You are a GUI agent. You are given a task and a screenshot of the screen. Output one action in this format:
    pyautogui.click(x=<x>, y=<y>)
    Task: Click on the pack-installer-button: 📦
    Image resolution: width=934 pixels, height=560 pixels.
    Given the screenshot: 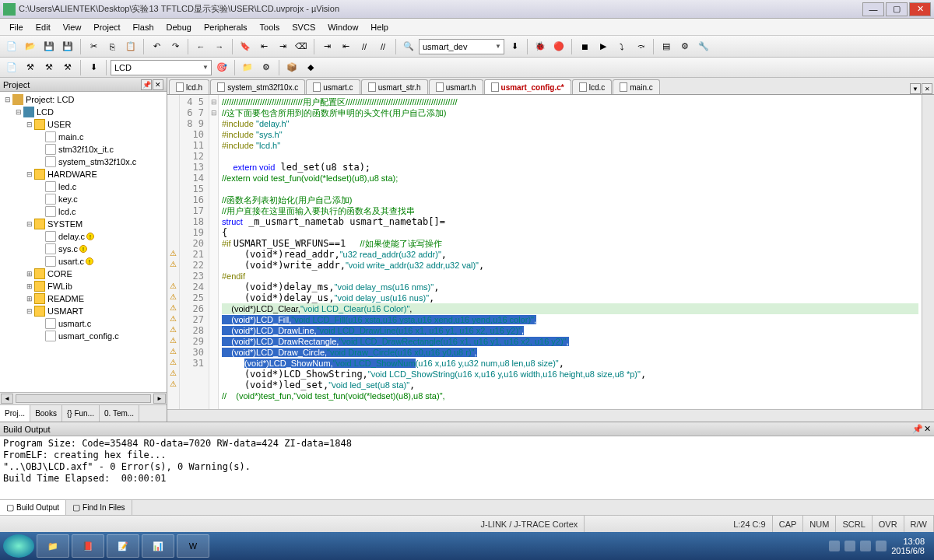 What is the action you would take?
    pyautogui.click(x=292, y=68)
    